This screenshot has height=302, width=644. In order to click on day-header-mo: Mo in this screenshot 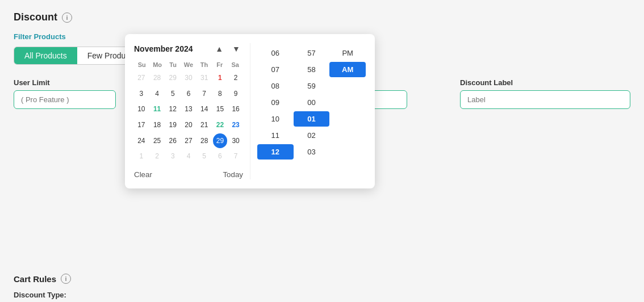, I will do `click(157, 65)`.